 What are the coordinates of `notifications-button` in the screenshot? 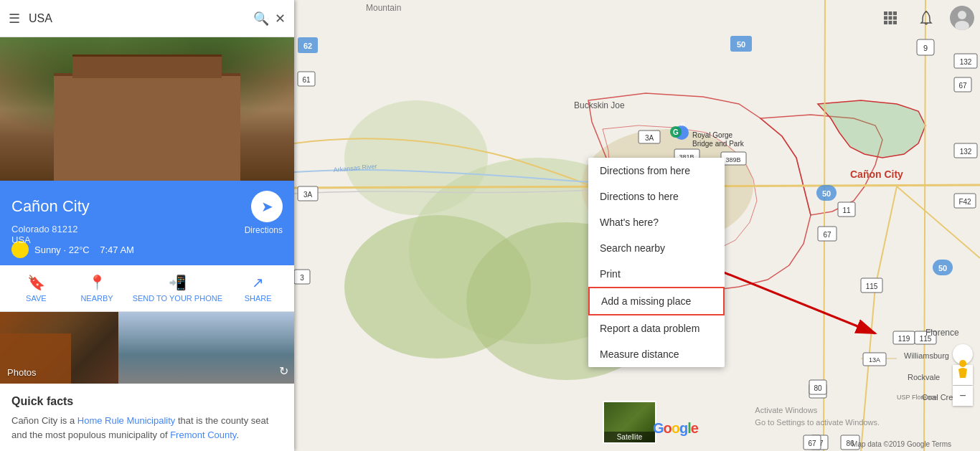 It's located at (926, 18).